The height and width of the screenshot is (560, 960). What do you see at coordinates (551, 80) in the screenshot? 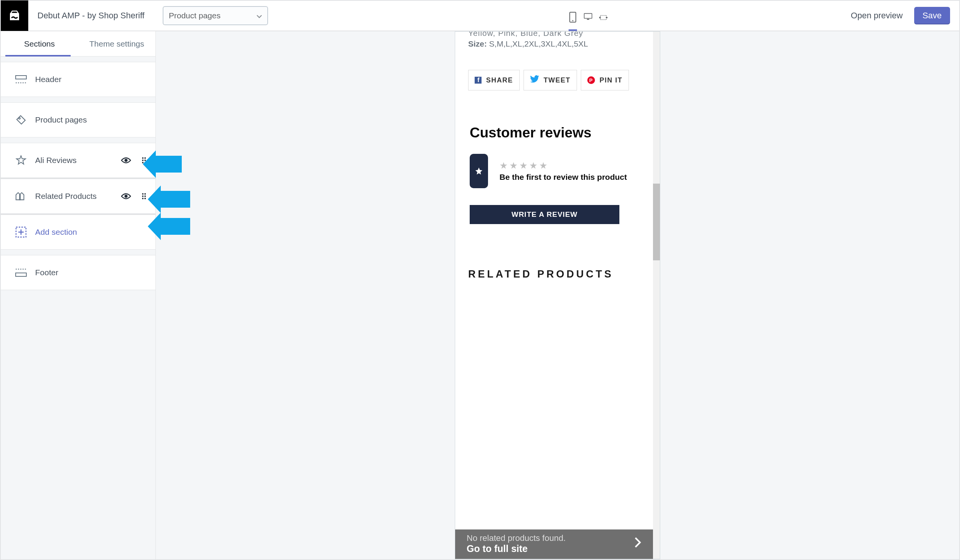
I see `share-twitter-button: TWEET` at bounding box center [551, 80].